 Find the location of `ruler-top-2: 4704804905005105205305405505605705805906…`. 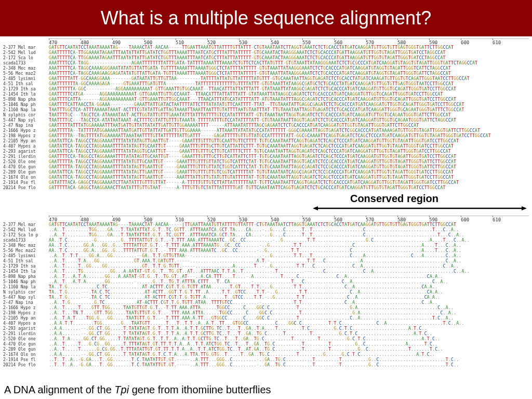

ruler-top-2: 4704804905005105205305405505605705805906… is located at coordinates (289, 219).